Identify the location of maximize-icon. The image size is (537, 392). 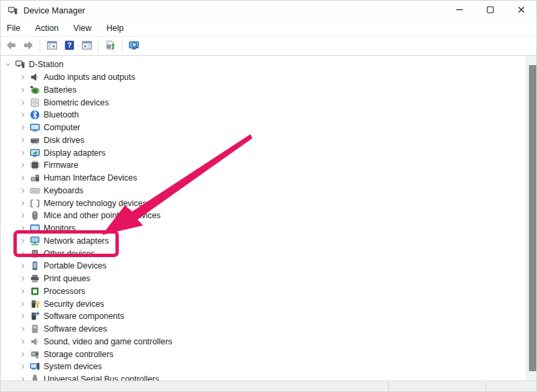
(490, 11).